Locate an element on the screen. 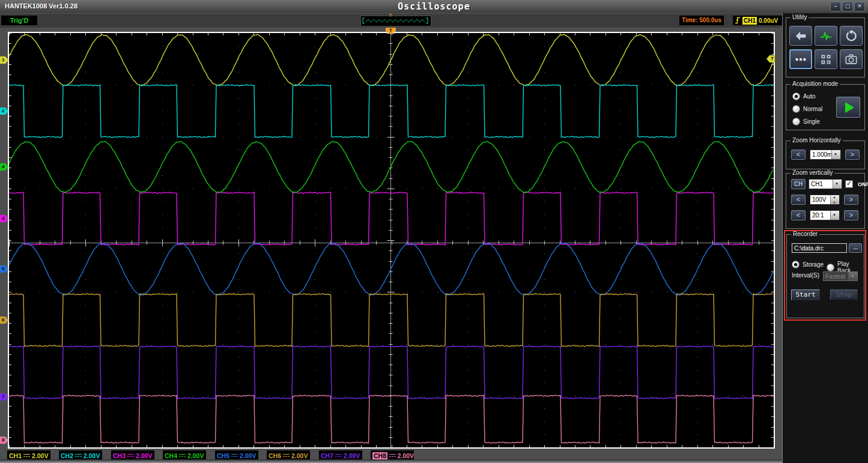 This screenshot has width=868, height=463. channel-5-ground-marker: 5 is located at coordinates (4, 269).